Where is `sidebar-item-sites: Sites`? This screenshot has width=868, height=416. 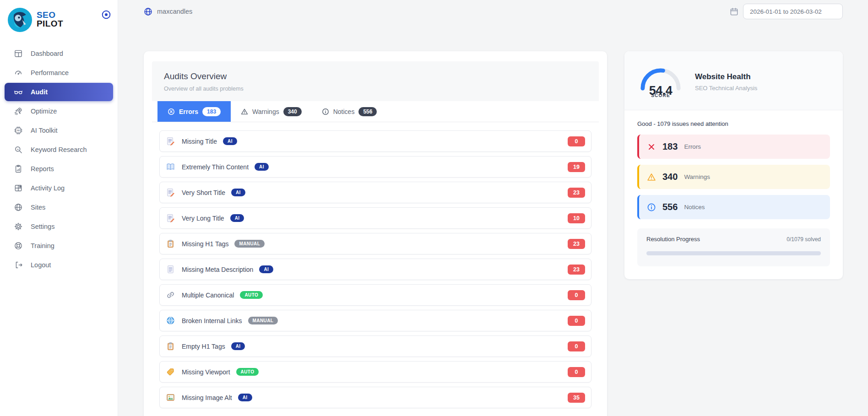
sidebar-item-sites: Sites is located at coordinates (59, 207).